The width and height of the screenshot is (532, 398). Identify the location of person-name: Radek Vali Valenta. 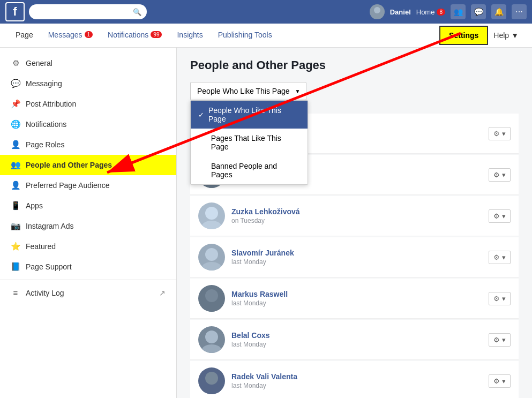
(357, 377).